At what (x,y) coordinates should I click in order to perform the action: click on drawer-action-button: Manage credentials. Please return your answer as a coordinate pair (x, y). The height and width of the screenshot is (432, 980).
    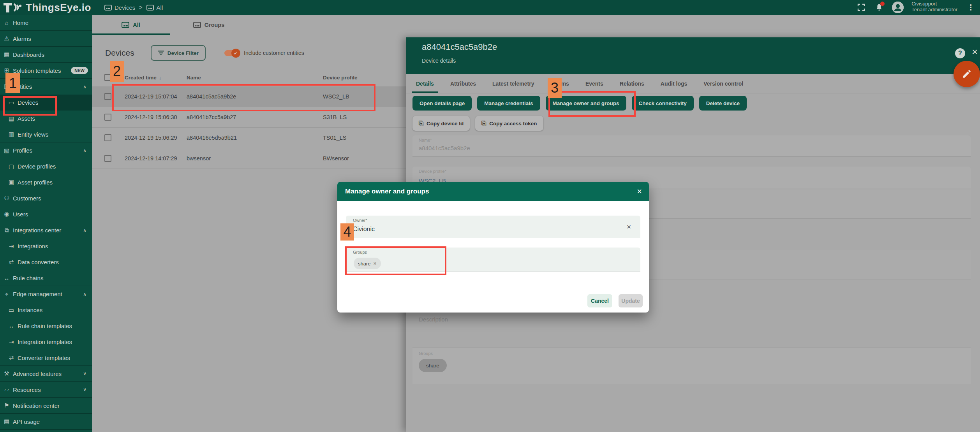
    Looking at the image, I should click on (509, 103).